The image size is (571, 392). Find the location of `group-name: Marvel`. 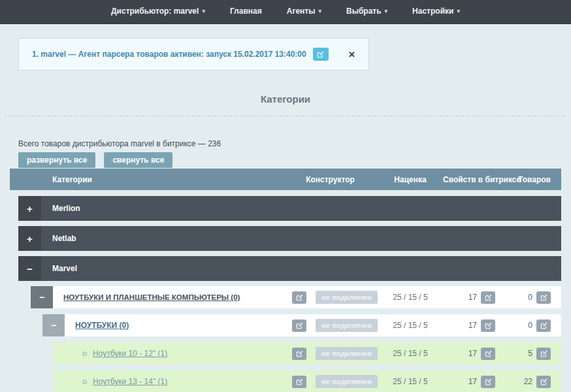

group-name: Marvel is located at coordinates (65, 269).